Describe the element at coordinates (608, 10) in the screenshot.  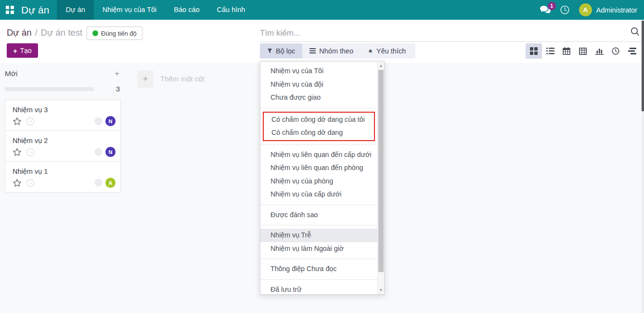
I see `user-menu: A Administrator` at that location.